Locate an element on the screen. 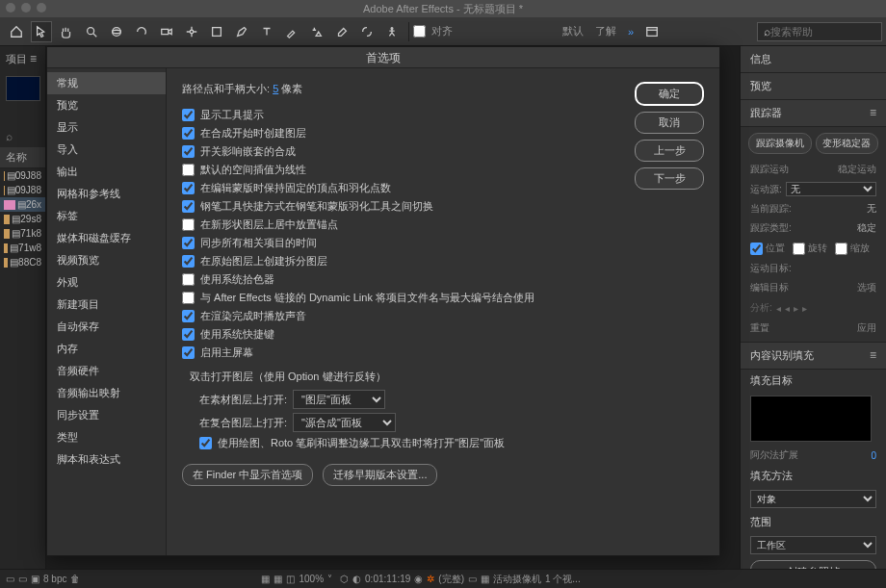  timecode-value: 0:01:11:19 is located at coordinates (387, 579).